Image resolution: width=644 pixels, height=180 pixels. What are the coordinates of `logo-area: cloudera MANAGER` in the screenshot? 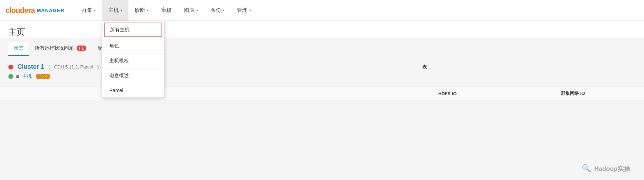 It's located at (35, 10).